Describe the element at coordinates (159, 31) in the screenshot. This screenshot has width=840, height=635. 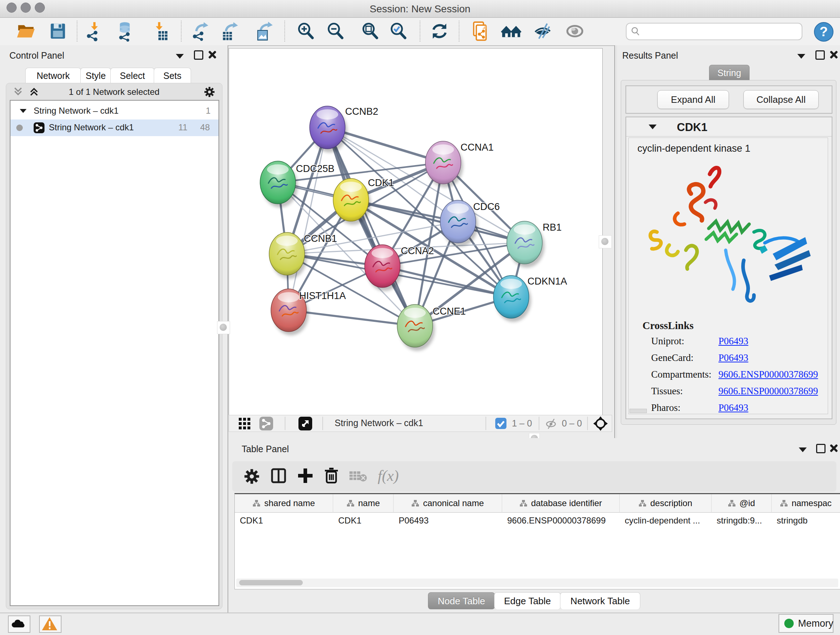
I see `import-table-file-button` at that location.